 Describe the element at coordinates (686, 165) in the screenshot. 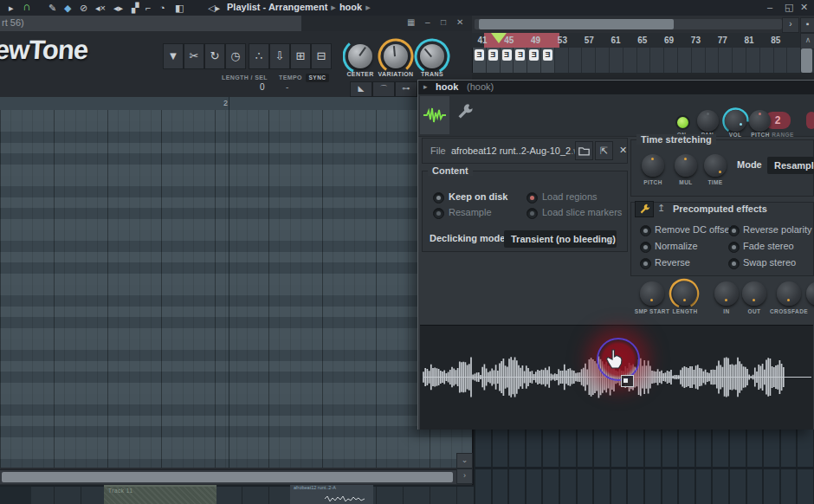

I see `ts-mul-knob` at that location.